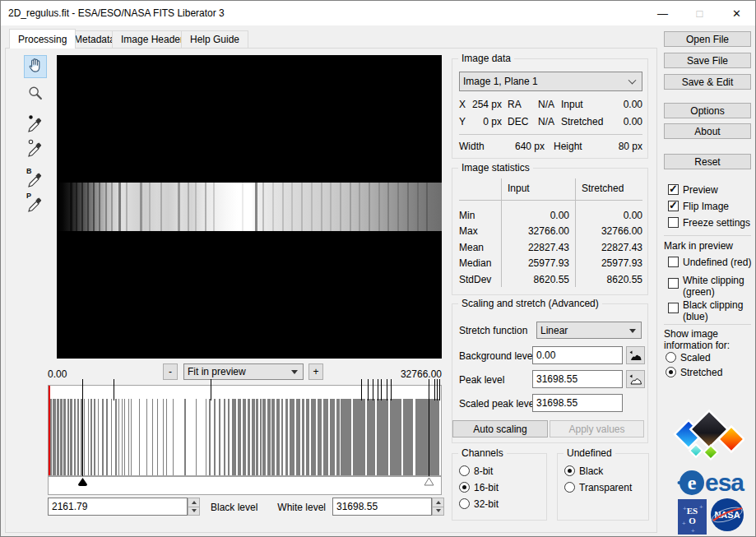  I want to click on tab-processing: Processing, so click(43, 39).